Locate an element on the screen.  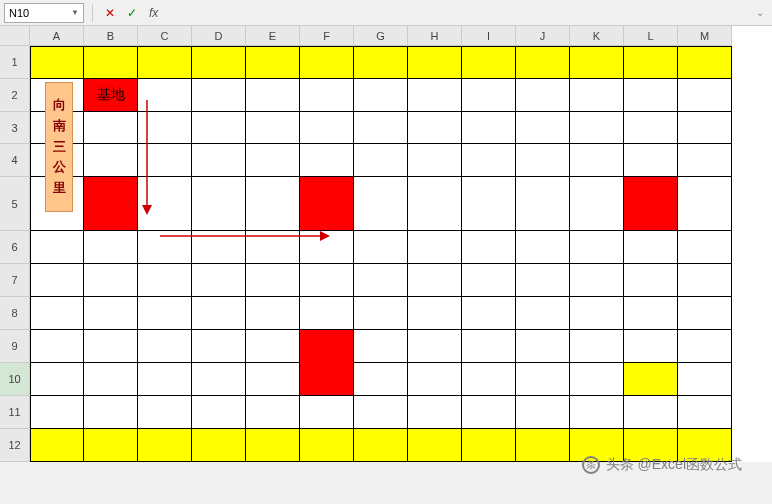
cell-B11 is located at coordinates (111, 412).